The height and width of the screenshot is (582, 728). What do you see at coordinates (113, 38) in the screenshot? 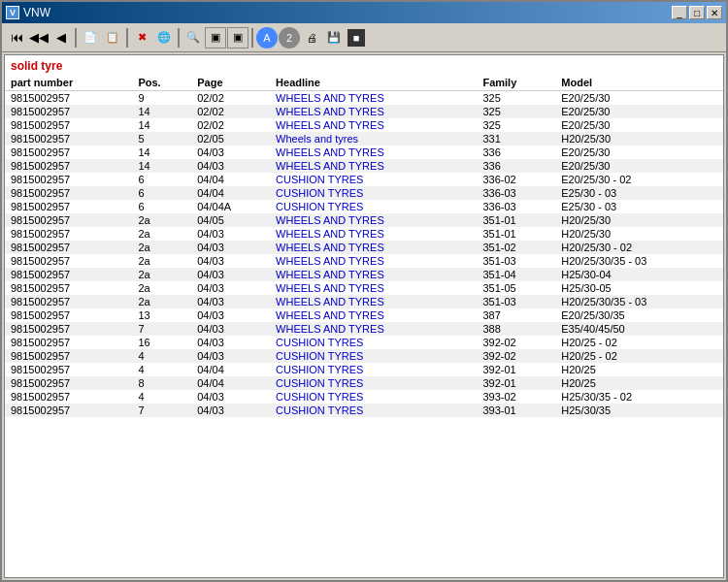
I see `nav2-button: 📋` at bounding box center [113, 38].